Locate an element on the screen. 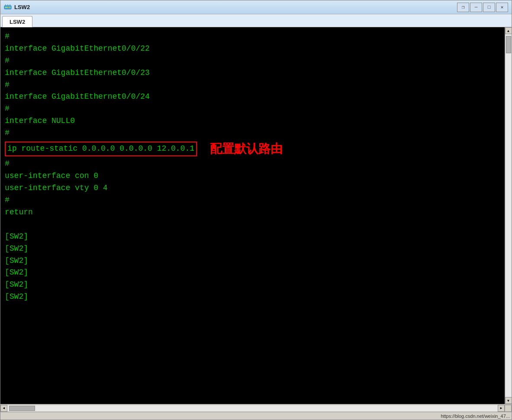 This screenshot has height=420, width=512. title-bar-buttons: ❐ ─ □ ✕ is located at coordinates (483, 7).